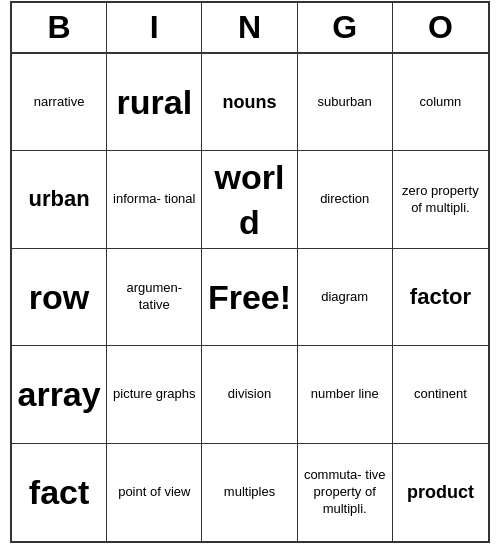 This screenshot has width=500, height=544. I want to click on bingo-cell: informa- tional, so click(154, 200).